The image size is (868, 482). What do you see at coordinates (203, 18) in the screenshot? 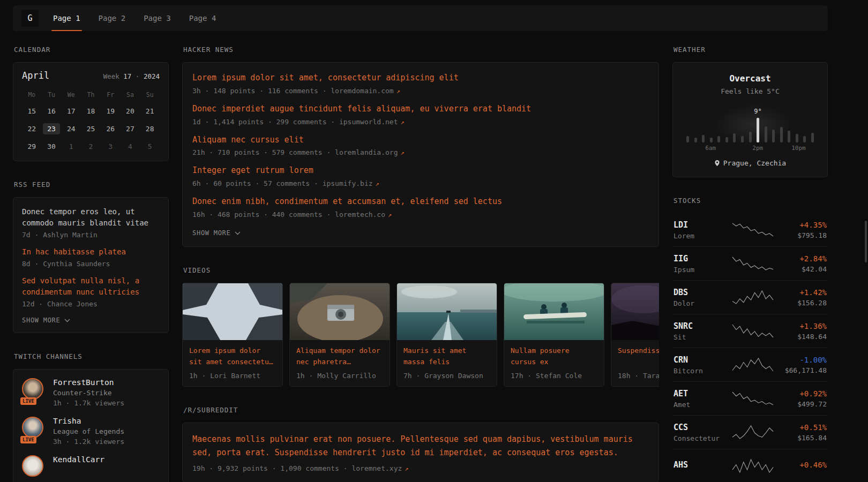
I see `tab-page-4: Page 4` at bounding box center [203, 18].